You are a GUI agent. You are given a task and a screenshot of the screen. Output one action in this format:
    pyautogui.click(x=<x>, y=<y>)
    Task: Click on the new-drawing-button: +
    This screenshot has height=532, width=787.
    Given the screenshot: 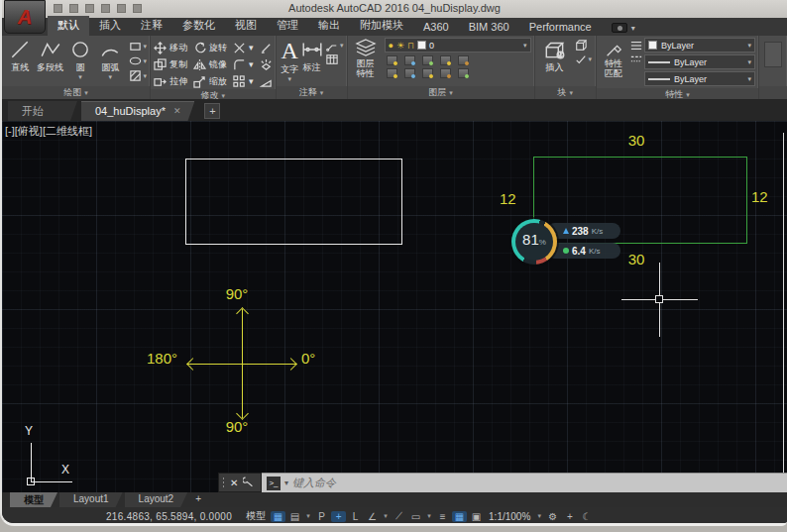 What is the action you would take?
    pyautogui.click(x=212, y=111)
    